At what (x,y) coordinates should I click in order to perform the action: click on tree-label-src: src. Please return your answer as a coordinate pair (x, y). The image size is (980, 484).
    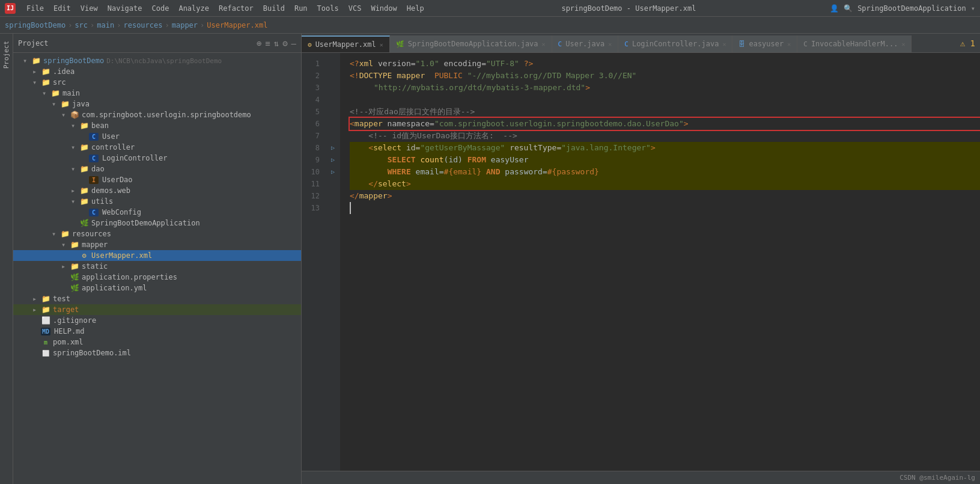
    Looking at the image, I should click on (59, 82).